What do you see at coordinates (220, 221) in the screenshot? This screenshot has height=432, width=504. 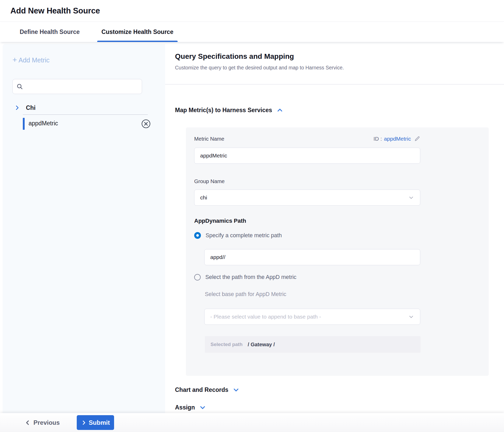 I see `appdynamics-path-label: AppDynamics Path` at bounding box center [220, 221].